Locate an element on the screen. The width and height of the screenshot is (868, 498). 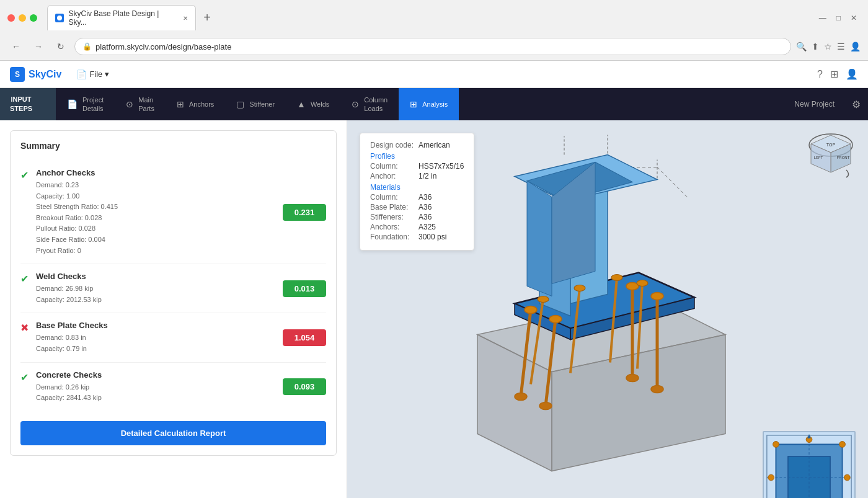
weld-checks-details: Weld Checks Demand: 26.98 kip Capacity: … is located at coordinates (159, 288).